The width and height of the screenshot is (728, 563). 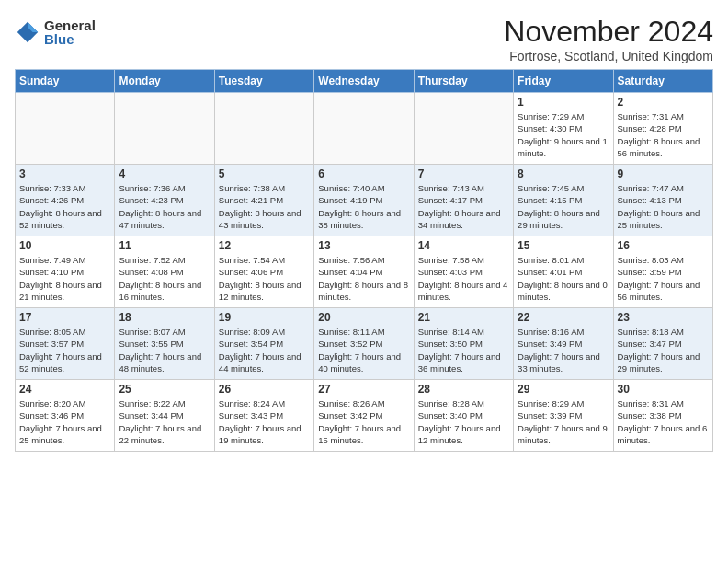 I want to click on day-info: Sunrise: 7:52 AM Sunset: 4:08 PM Dayligh…, so click(x=164, y=278).